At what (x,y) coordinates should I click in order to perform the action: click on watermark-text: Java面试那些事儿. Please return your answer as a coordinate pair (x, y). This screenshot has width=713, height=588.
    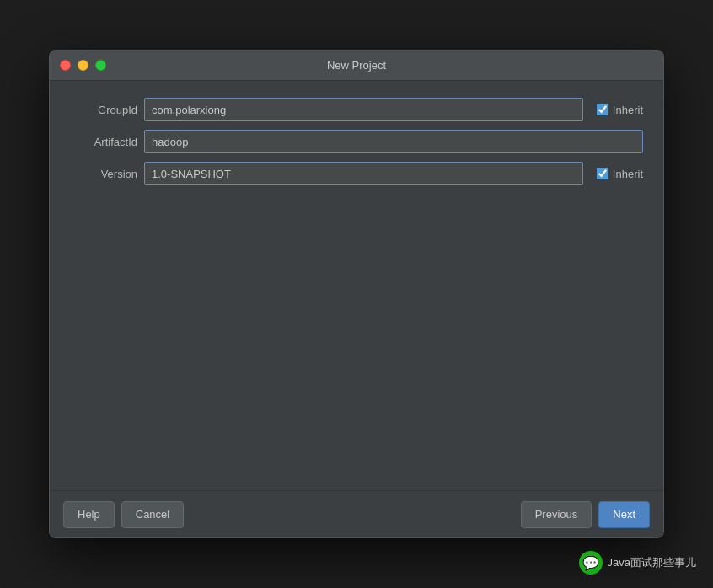
    Looking at the image, I should click on (652, 563).